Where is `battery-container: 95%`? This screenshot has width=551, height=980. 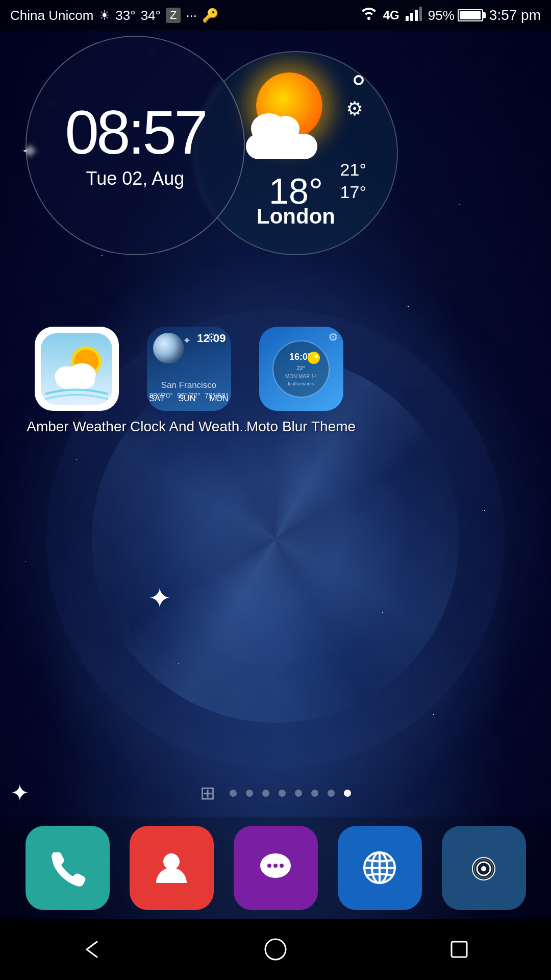 battery-container: 95% is located at coordinates (456, 15).